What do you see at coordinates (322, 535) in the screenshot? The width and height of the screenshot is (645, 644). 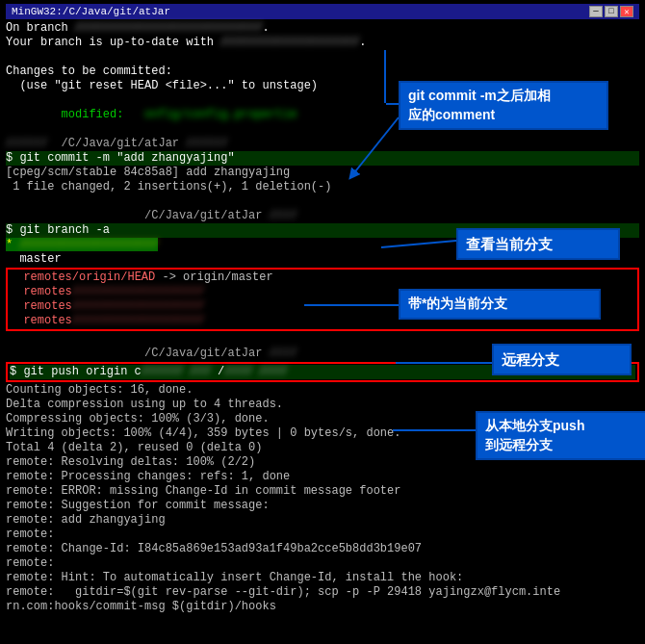 I see `line-remote-blank1: remote:` at bounding box center [322, 535].